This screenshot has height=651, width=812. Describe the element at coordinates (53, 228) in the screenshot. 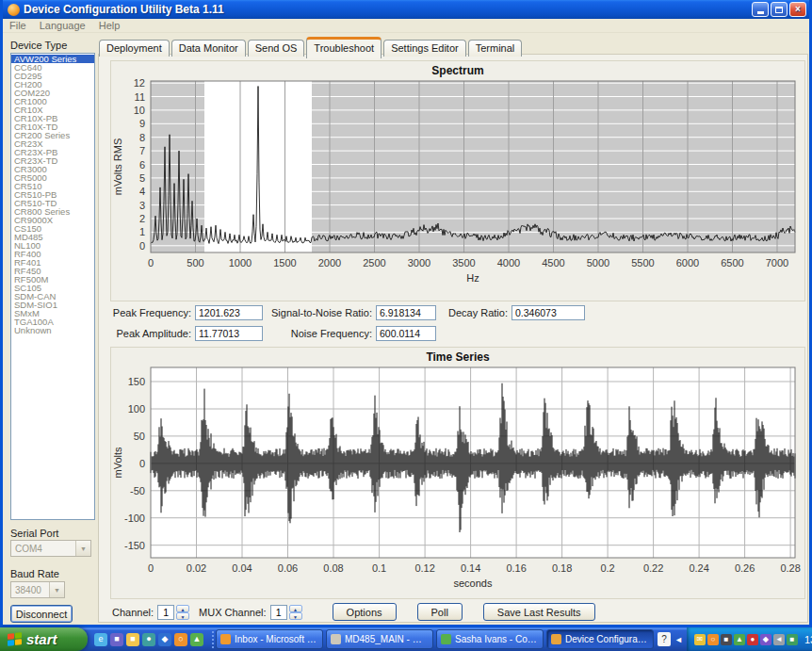

I see `device-item: CS150` at that location.